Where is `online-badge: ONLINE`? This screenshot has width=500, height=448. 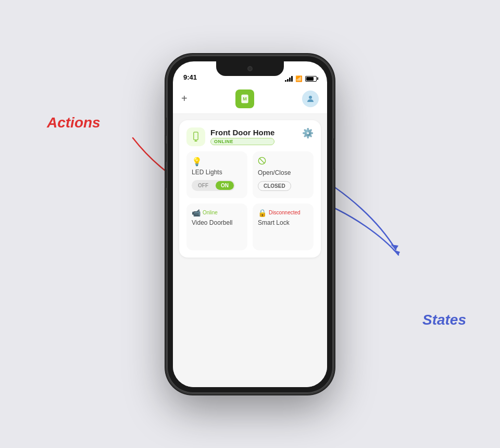 online-badge: ONLINE is located at coordinates (243, 142).